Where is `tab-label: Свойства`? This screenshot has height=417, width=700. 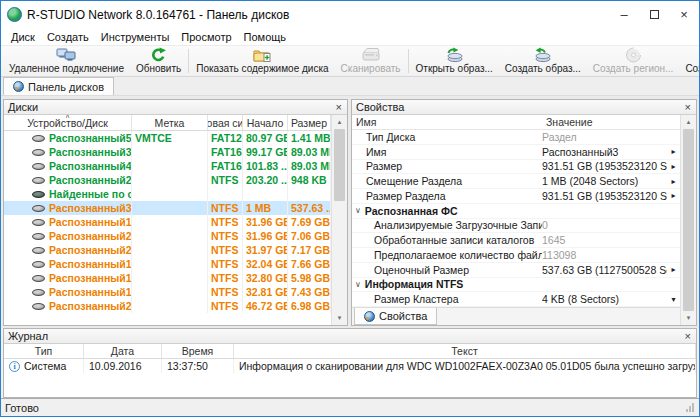
tab-label: Свойства is located at coordinates (403, 316).